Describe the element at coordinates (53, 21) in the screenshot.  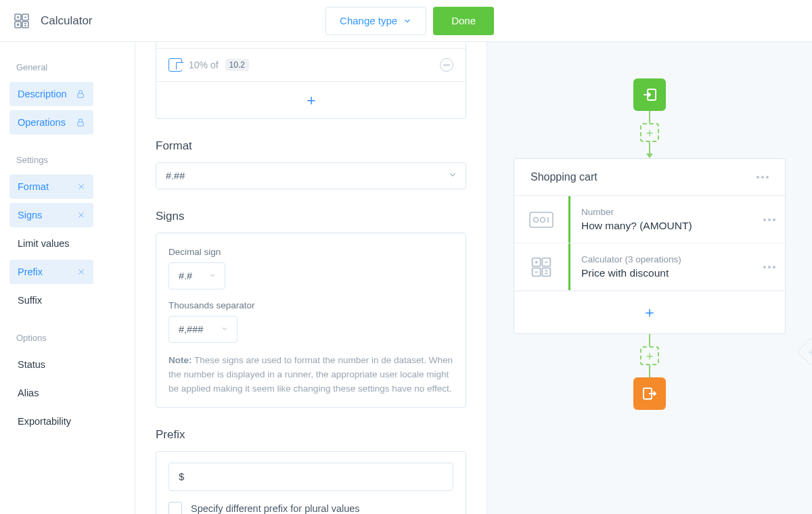
I see `topbar-left: Calculator` at that location.